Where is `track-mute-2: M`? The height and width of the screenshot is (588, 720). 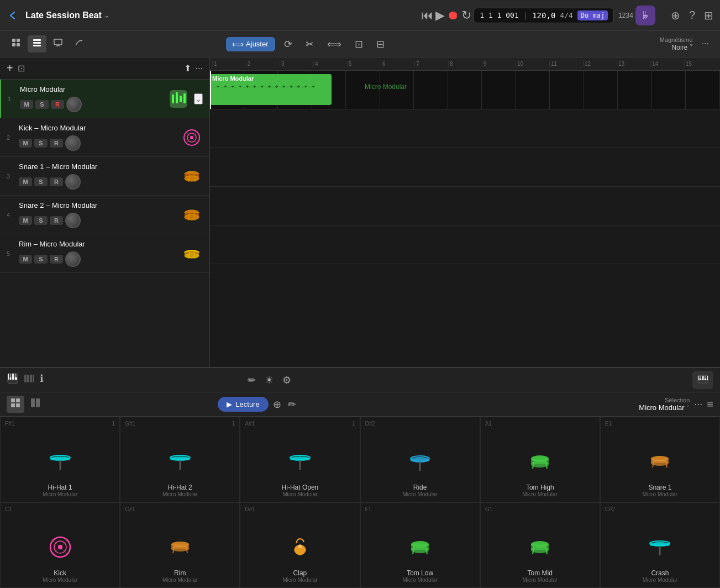
track-mute-2: M is located at coordinates (25, 143).